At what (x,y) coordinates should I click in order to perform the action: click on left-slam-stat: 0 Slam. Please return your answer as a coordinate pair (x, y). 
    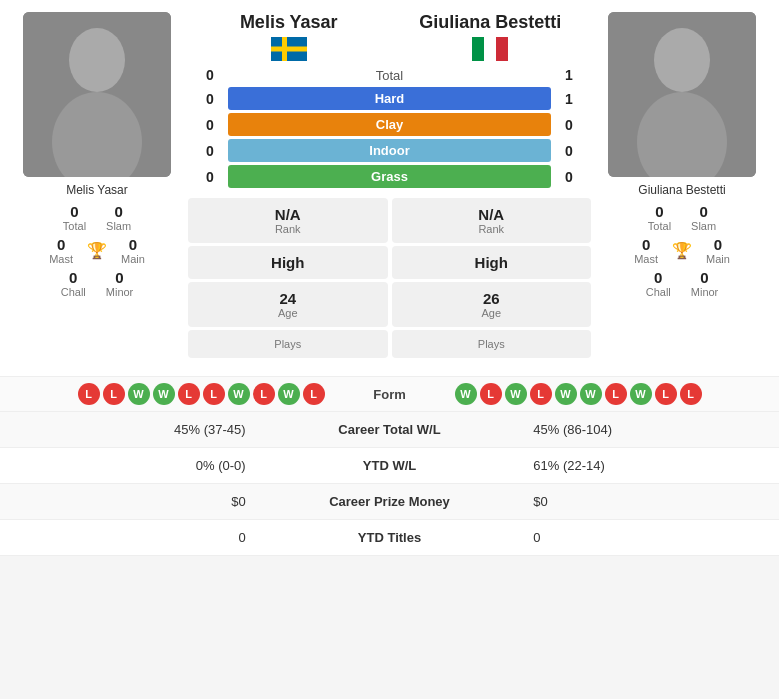
    Looking at the image, I should click on (118, 218).